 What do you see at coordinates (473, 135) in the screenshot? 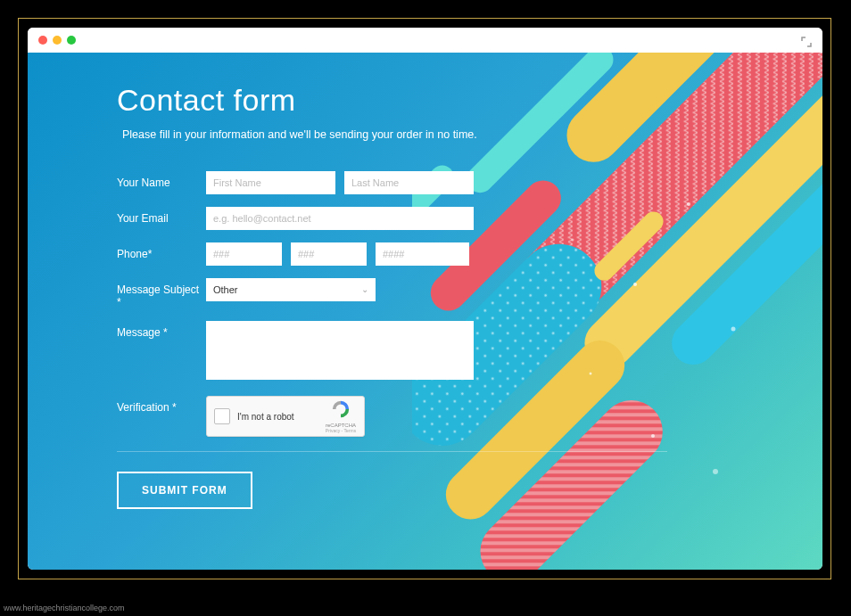
I see `page-subtitle: Please fill in your information and we'l…` at bounding box center [473, 135].